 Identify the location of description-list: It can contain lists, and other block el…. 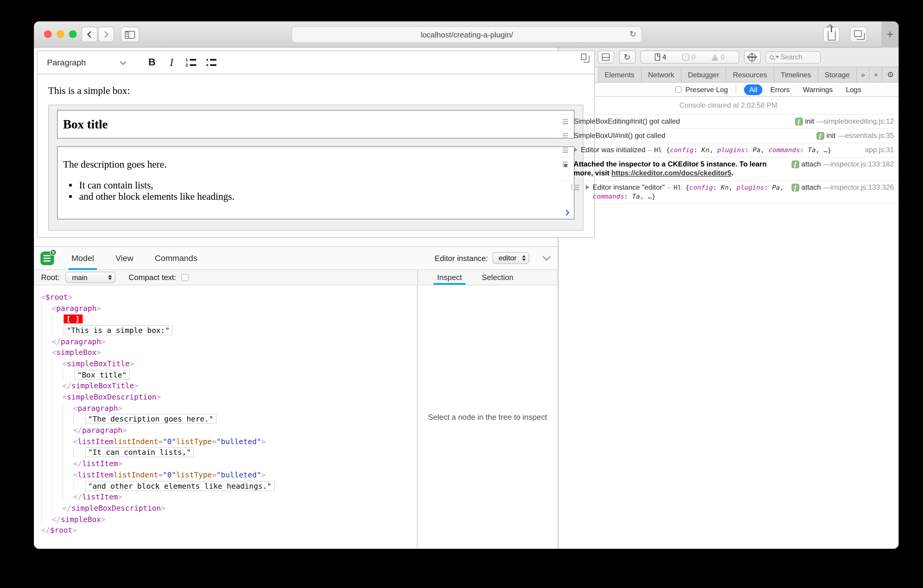
(324, 191).